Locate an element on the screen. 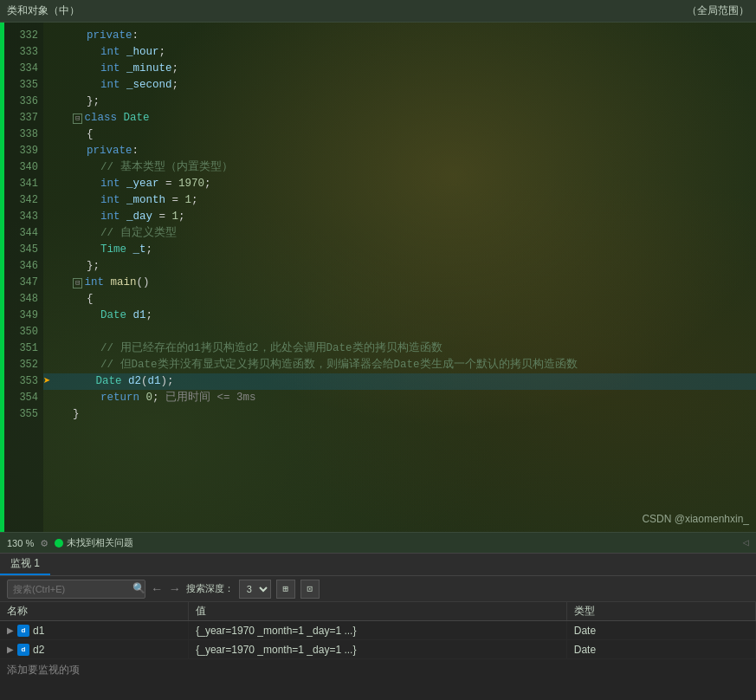 The image size is (756, 700). code-text: } is located at coordinates (76, 414).